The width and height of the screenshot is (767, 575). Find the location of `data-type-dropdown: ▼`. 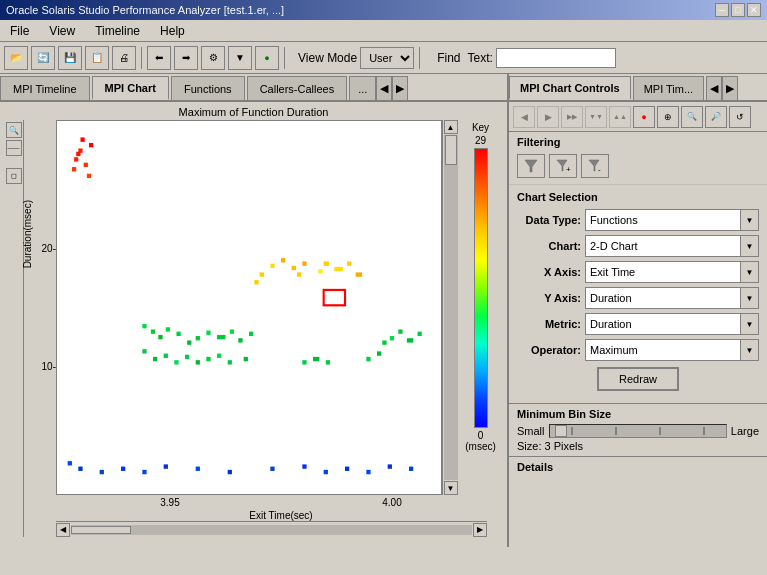

data-type-dropdown: ▼ is located at coordinates (750, 220).